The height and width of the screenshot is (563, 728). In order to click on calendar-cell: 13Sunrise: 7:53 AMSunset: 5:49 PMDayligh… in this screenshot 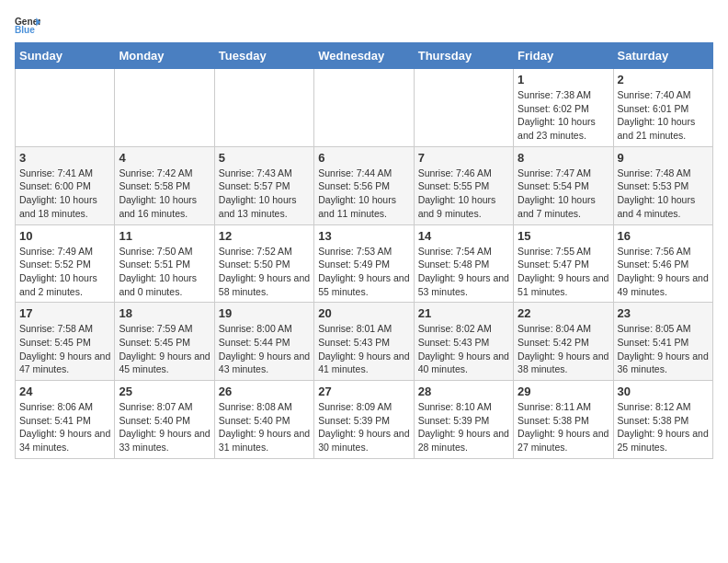, I will do `click(364, 263)`.